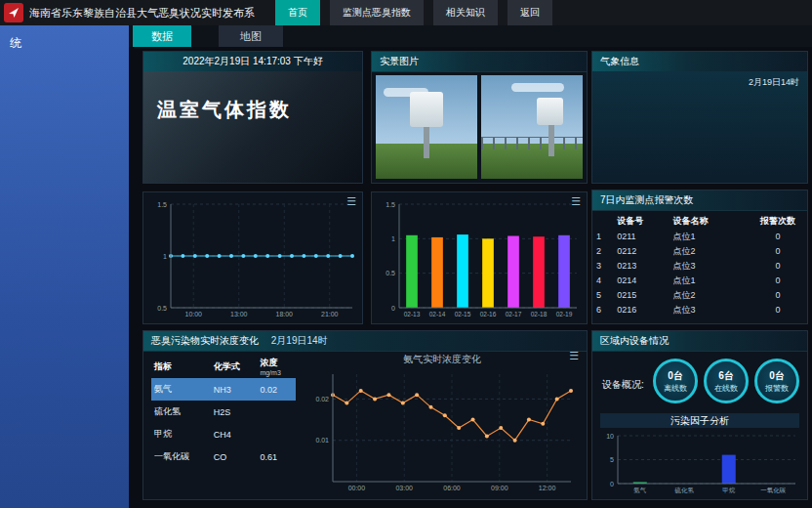 This screenshot has width=812, height=508. I want to click on pollutant-panel-title: 恶臭污染物实时浓度变化, so click(205, 340).